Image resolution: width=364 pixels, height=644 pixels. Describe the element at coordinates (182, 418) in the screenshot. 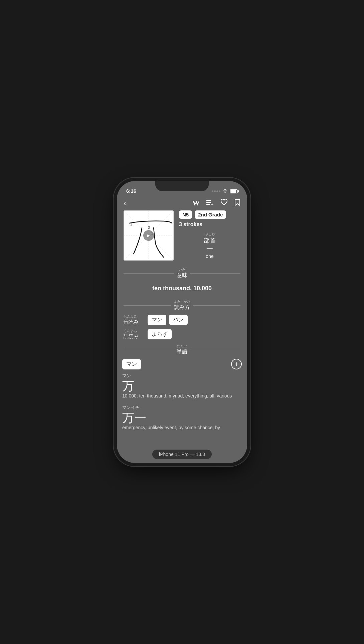

I see `vocab-entry-1: マンイチ 万一 emergency, unlikely event, by so…` at that location.